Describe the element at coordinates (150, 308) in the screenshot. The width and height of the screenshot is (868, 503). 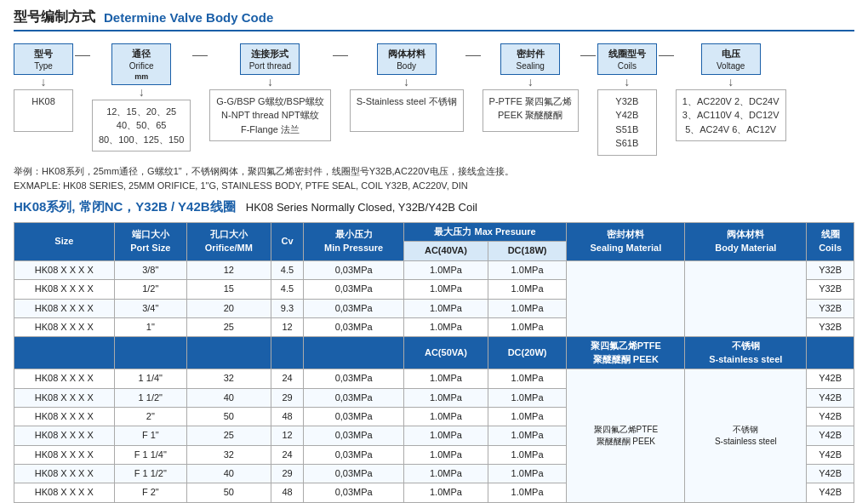
I see `cell-port: 3/4"` at that location.